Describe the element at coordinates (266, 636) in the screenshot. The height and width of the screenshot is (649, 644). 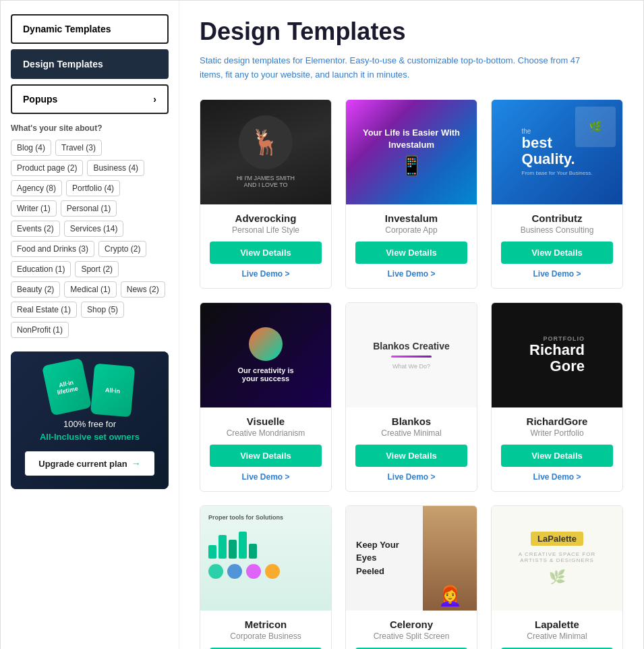
I see `template-category: Corporate Business` at that location.